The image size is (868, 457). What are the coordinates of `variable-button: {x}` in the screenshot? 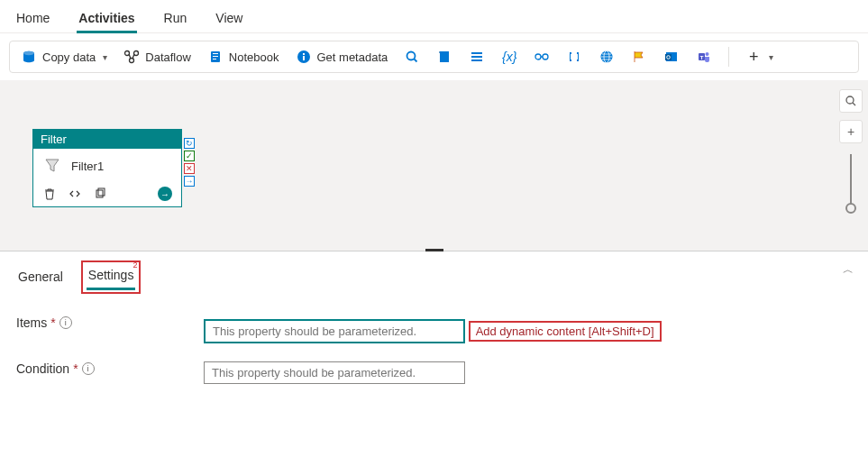 It's located at (509, 57).